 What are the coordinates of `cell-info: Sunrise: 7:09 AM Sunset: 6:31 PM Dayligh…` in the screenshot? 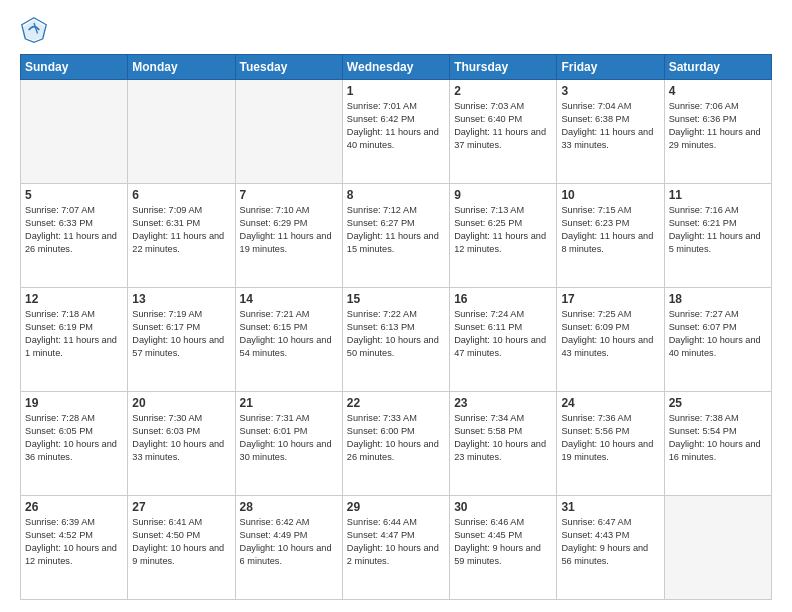 It's located at (181, 230).